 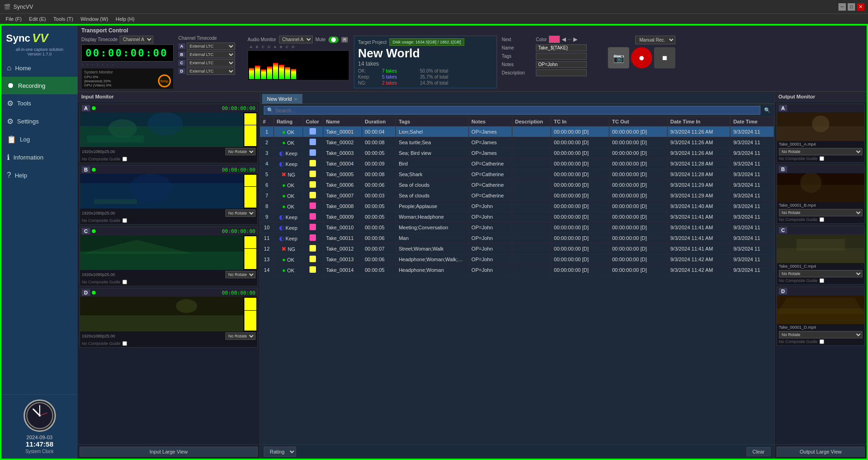 I want to click on next-tags-row: Tags, so click(x=552, y=56).